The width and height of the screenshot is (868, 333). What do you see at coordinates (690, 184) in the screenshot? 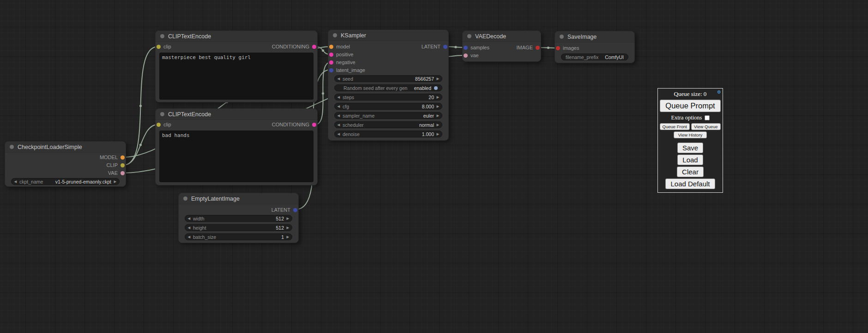
I see `load-default-button: Load Default` at bounding box center [690, 184].